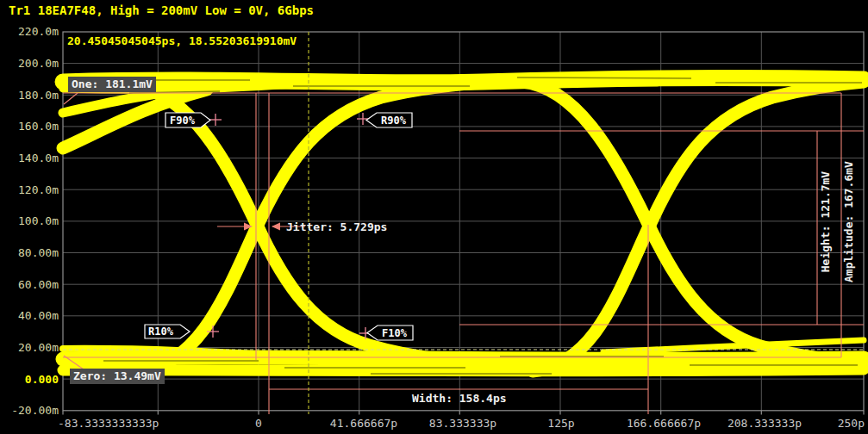 Image resolution: width=868 pixels, height=434 pixels. Describe the element at coordinates (459, 398) in the screenshot. I see `width-measurement: Width: 158.4ps` at that location.